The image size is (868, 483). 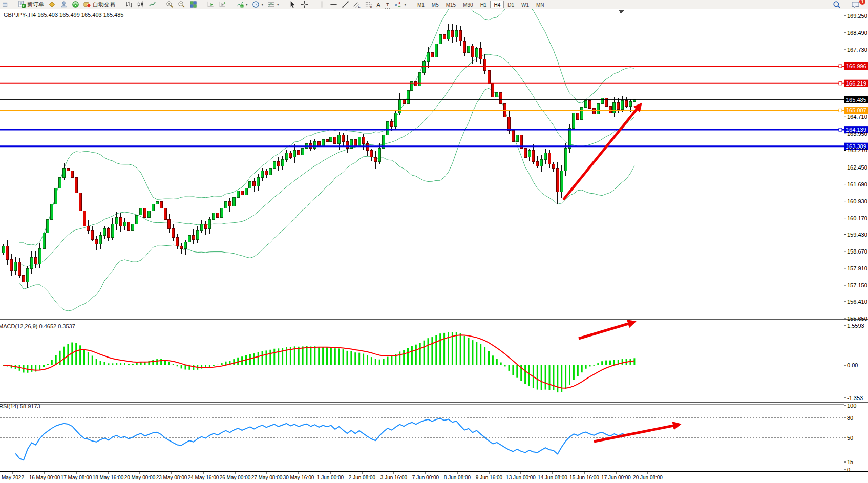 What do you see at coordinates (322, 4) in the screenshot?
I see `vertical-line-icon` at bounding box center [322, 4].